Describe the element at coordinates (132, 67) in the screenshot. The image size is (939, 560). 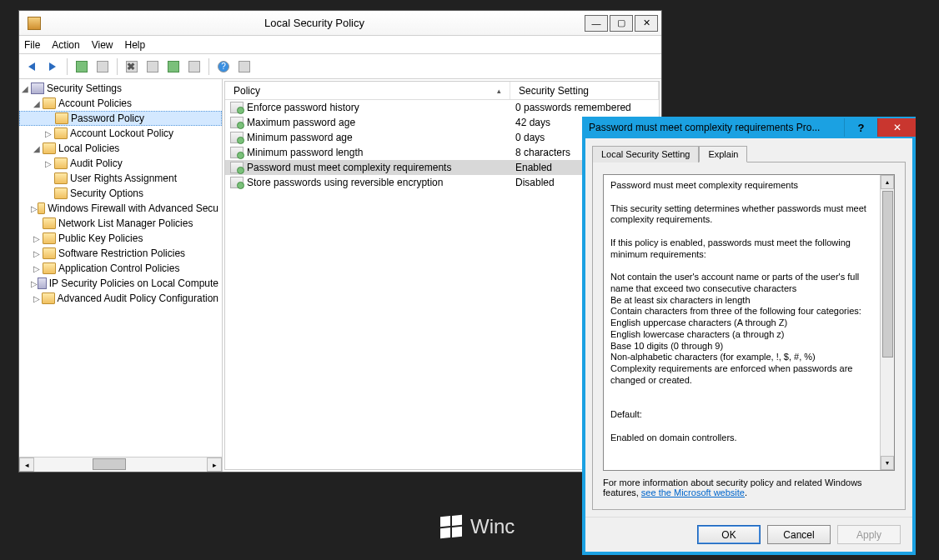
I see `delete-button: ✖` at that location.